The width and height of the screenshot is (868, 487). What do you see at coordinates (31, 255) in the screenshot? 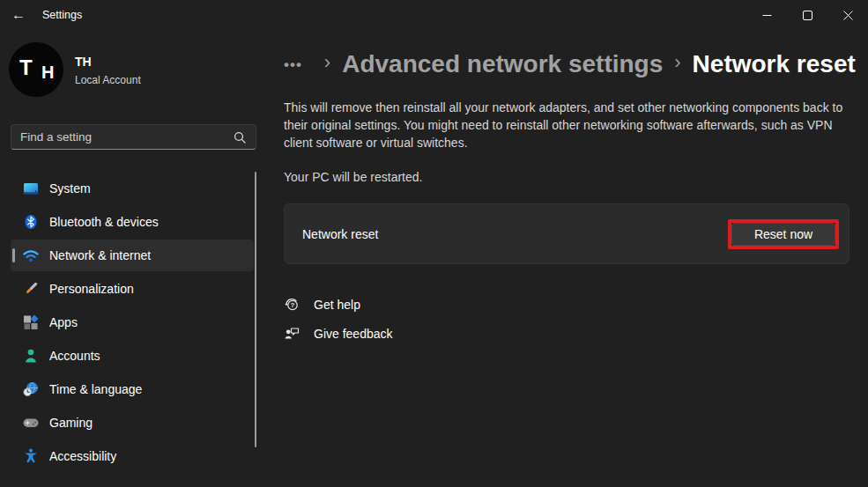
I see `wifi-icon` at bounding box center [31, 255].